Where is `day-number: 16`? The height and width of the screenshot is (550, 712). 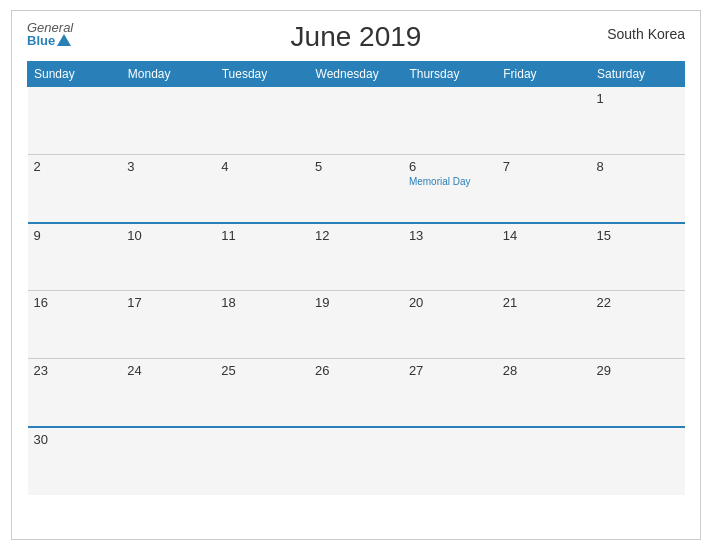
day-number: 16 is located at coordinates (75, 302).